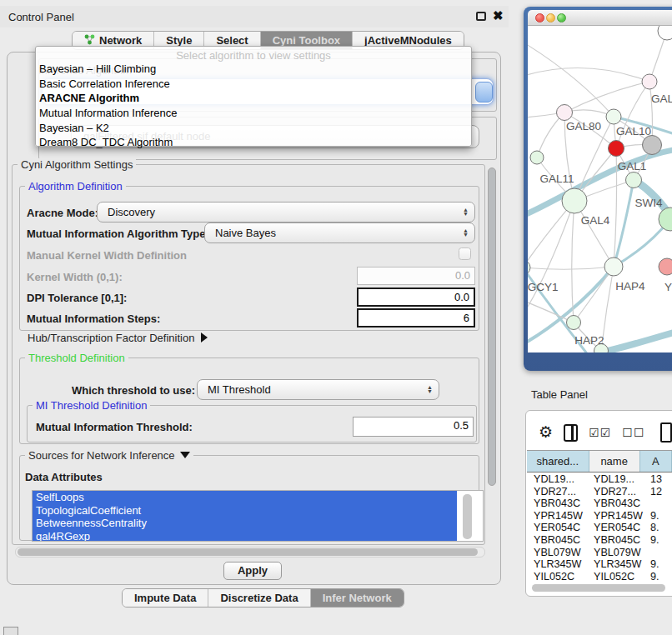 The image size is (672, 635). I want to click on hub-definition-toggle: Hub/Transcription Factor Definition, so click(118, 338).